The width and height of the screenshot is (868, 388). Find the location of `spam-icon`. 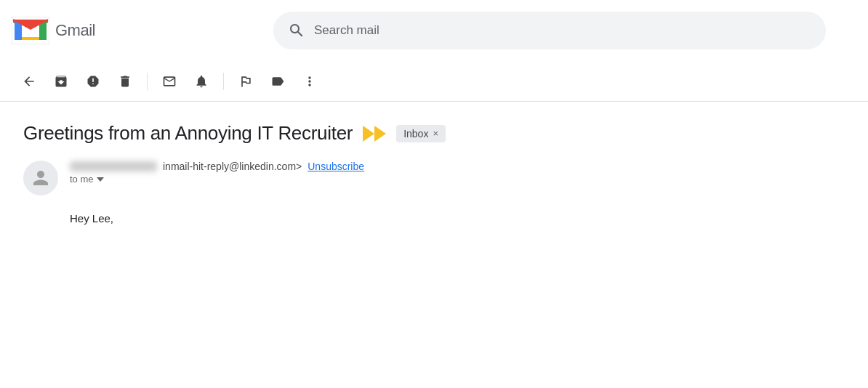

spam-icon is located at coordinates (93, 81).